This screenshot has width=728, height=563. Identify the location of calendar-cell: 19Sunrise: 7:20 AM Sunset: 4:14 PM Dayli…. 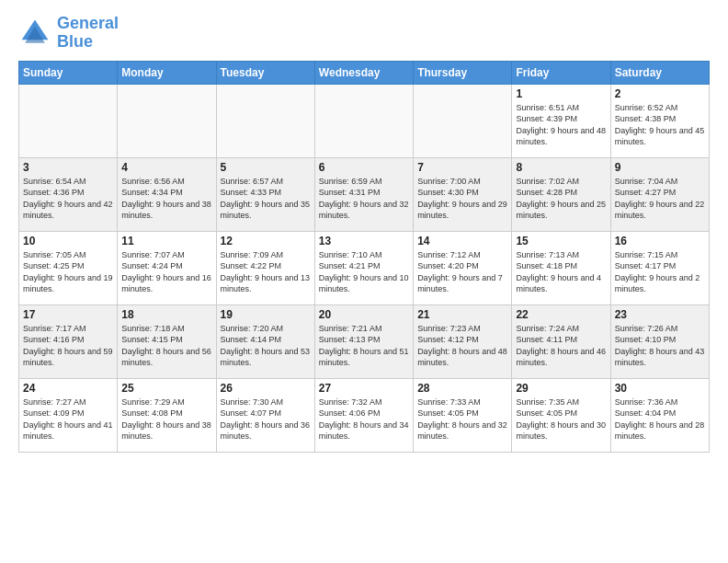
(265, 341).